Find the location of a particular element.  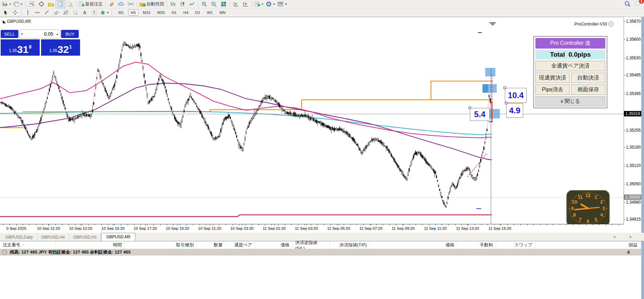

signals-button is located at coordinates (131, 4).